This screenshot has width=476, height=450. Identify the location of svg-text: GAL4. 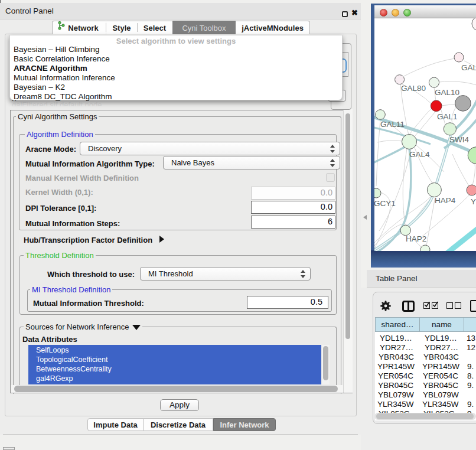
(419, 155).